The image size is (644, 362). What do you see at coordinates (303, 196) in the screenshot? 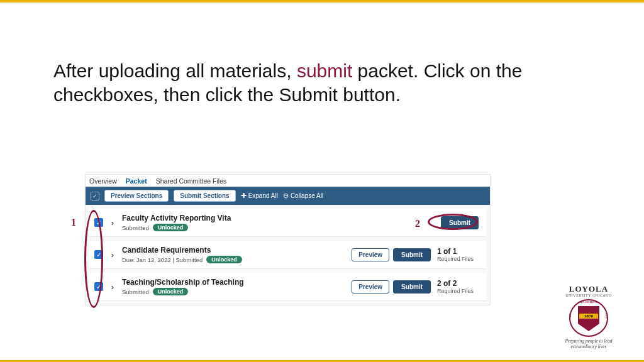
I see `collapse-all-link: ⊖Collapse All` at bounding box center [303, 196].